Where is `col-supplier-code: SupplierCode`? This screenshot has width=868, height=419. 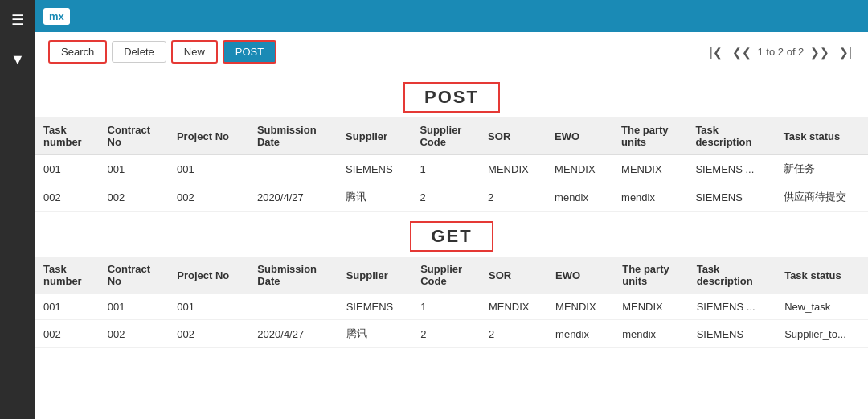
col-supplier-code: SupplierCode is located at coordinates (445, 137).